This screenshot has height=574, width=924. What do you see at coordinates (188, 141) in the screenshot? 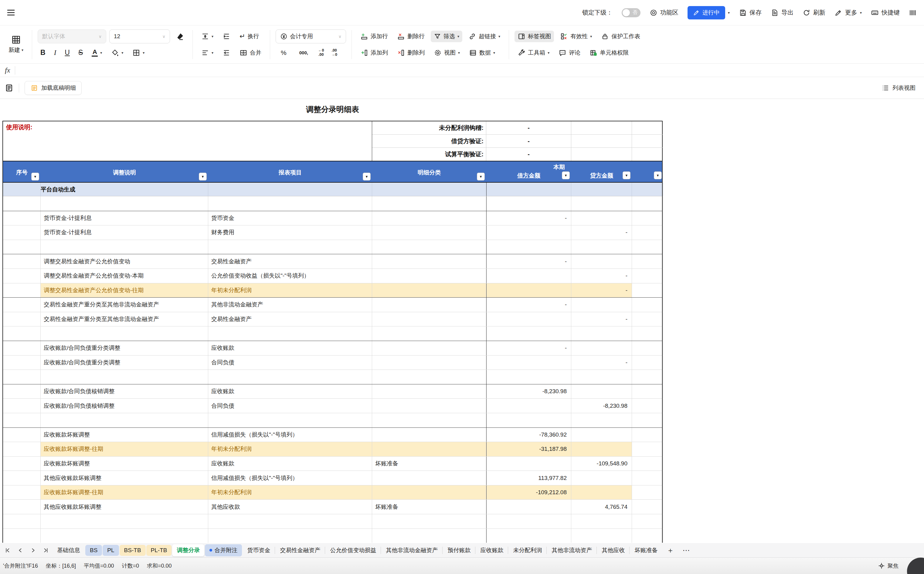
I see `usage-note-cell: 使用说明:` at bounding box center [188, 141].